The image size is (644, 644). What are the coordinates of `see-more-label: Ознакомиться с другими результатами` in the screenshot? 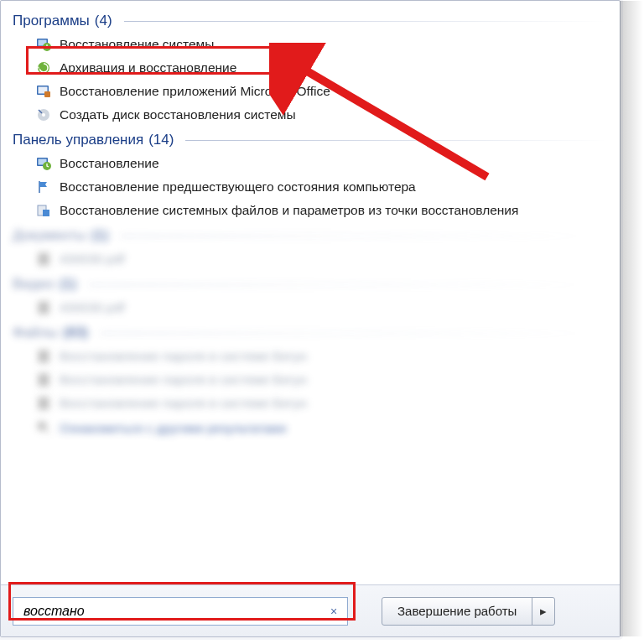 It's located at (173, 428).